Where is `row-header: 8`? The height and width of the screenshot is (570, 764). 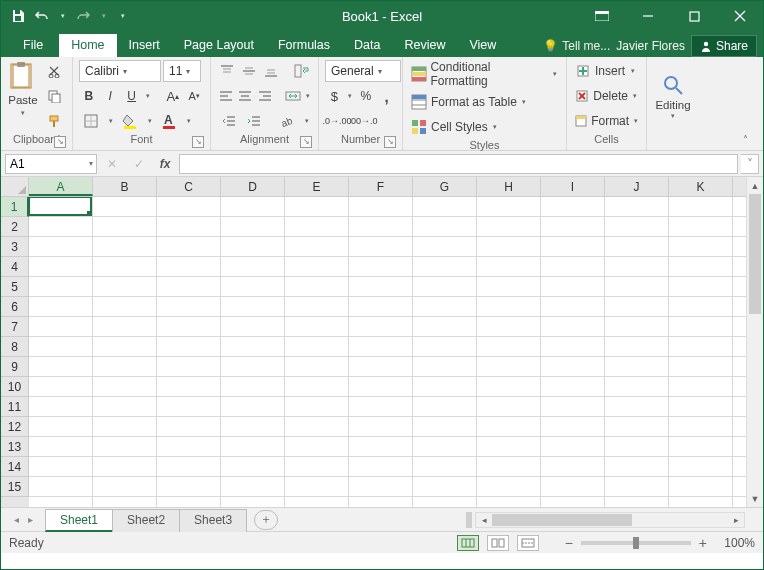 row-header: 8 is located at coordinates (15, 347).